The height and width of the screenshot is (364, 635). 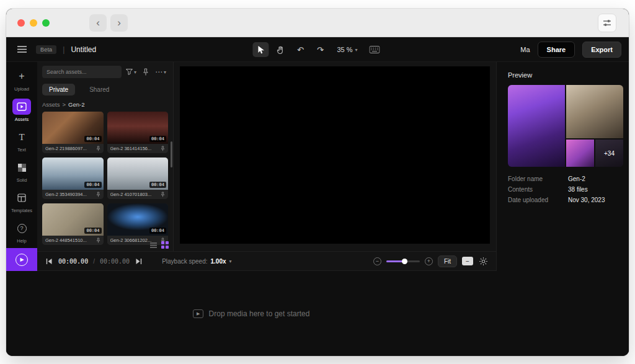 I want to click on asset-card: 00:04 Gen-2 361414156..., so click(x=138, y=133).